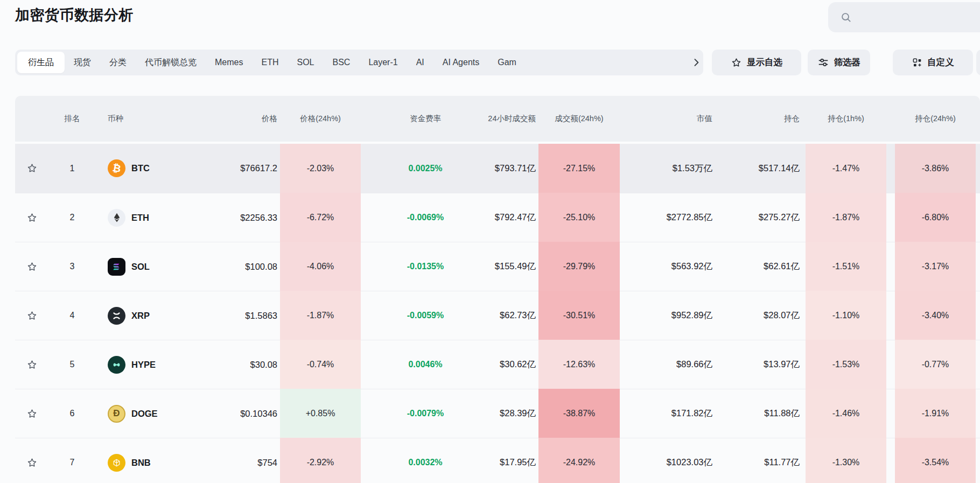 This screenshot has width=980, height=483. What do you see at coordinates (320, 266) in the screenshot?
I see `price-change-24h-cell: -4.06%` at bounding box center [320, 266].